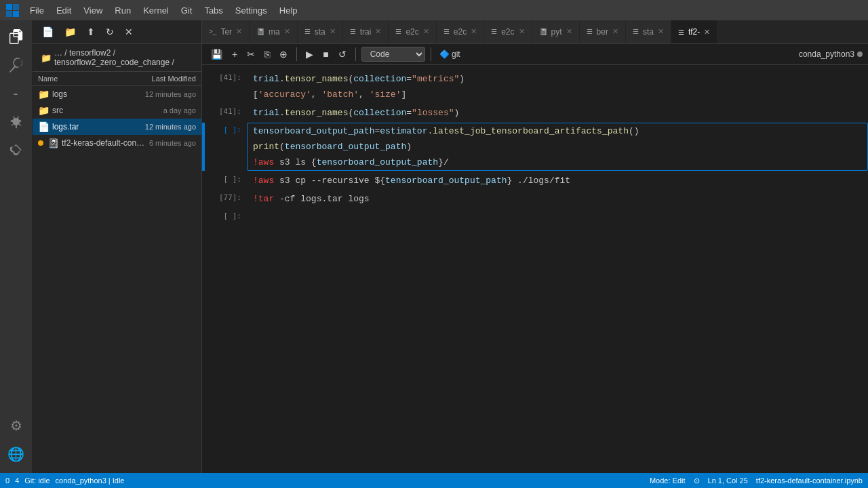  I want to click on new-folder-button: 📁, so click(71, 32).